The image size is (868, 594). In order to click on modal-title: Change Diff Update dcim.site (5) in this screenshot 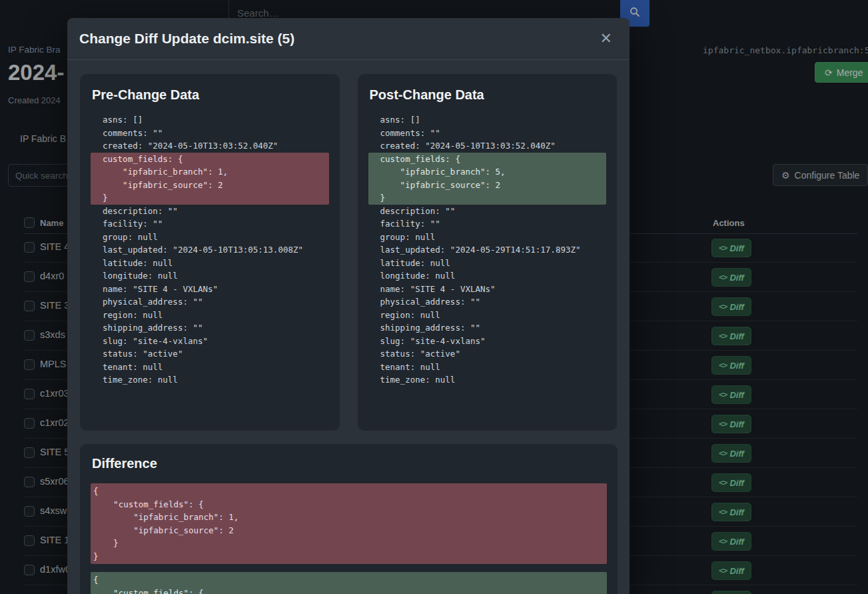, I will do `click(187, 39)`.